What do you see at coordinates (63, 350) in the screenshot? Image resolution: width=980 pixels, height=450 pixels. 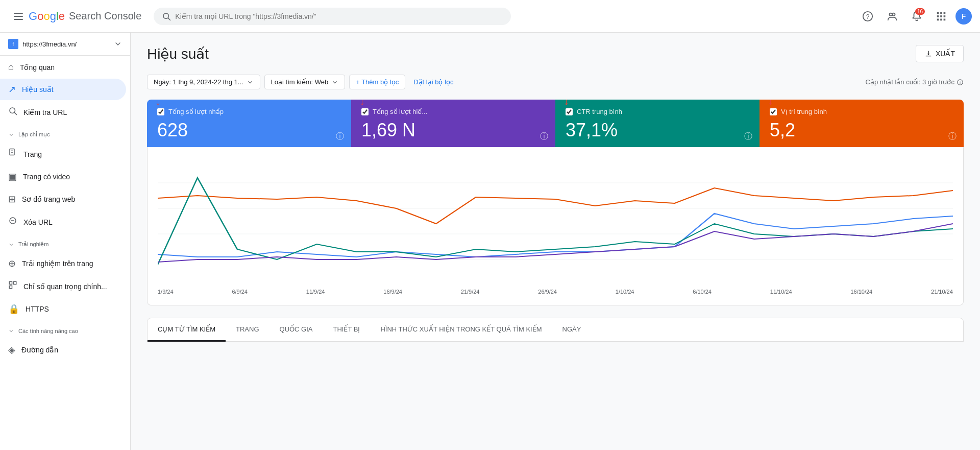 I see `sidebar-item-duong-dan: ◈ Đường dẫn` at bounding box center [63, 350].